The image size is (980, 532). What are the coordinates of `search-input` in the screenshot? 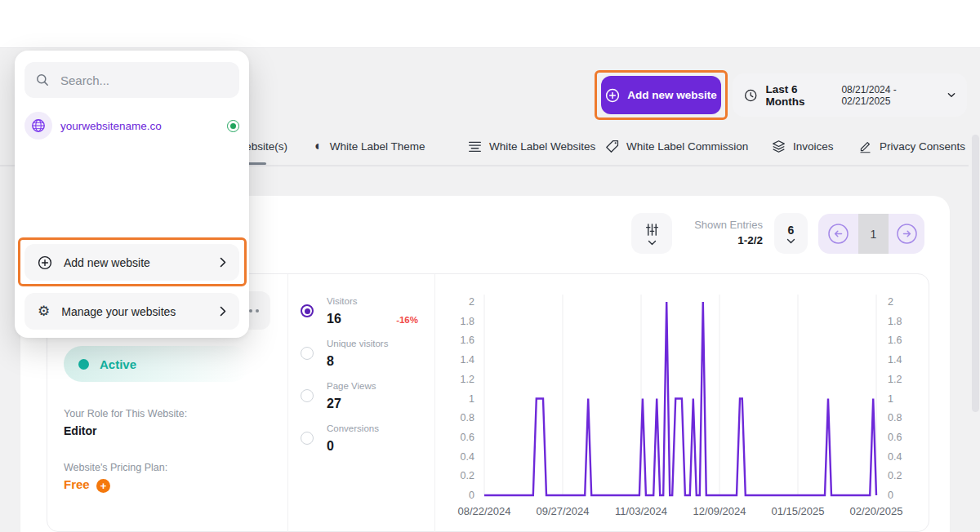 It's located at (142, 80).